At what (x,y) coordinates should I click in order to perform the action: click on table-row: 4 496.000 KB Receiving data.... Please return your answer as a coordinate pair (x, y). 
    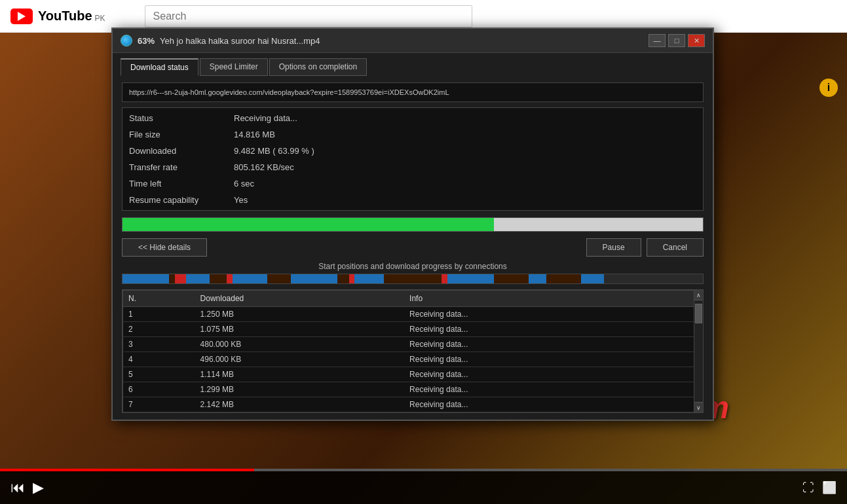
    Looking at the image, I should click on (413, 360).